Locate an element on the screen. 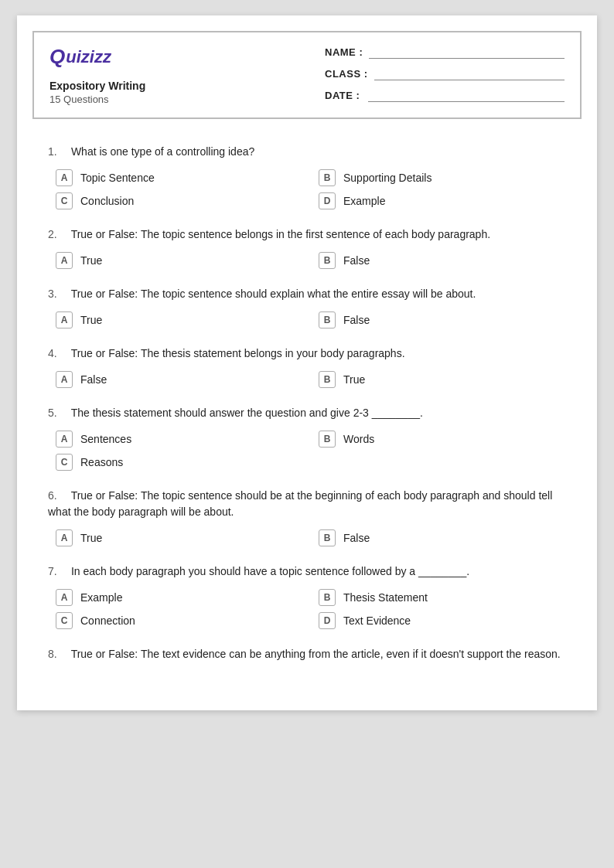  question-1-options: A Topic Sentence B Supporting Details C … is located at coordinates (307, 189).